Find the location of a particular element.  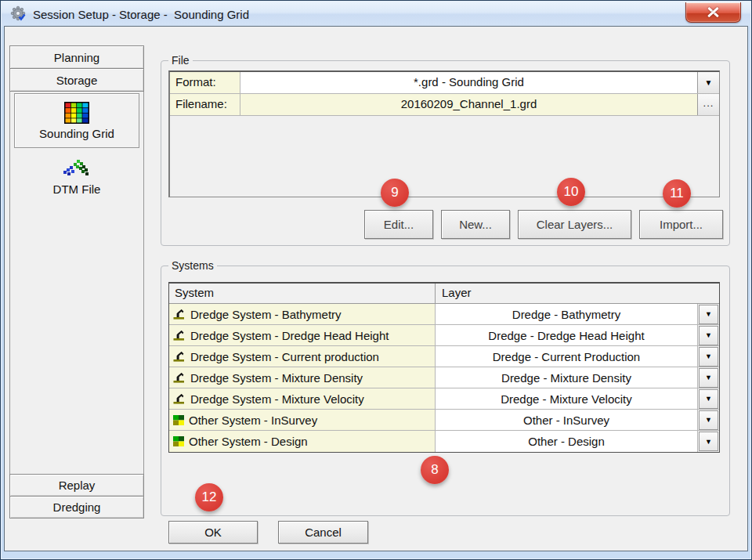

column-header-layer: Layer is located at coordinates (577, 293).